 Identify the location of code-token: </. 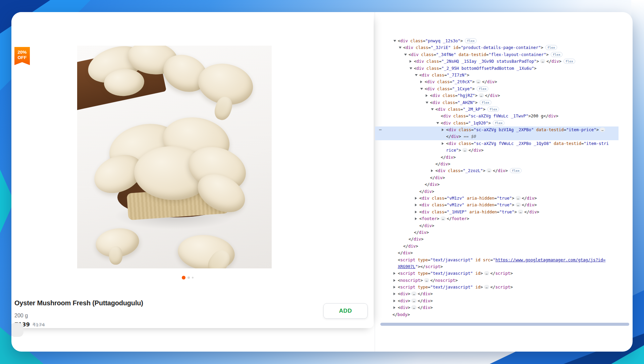
(449, 219).